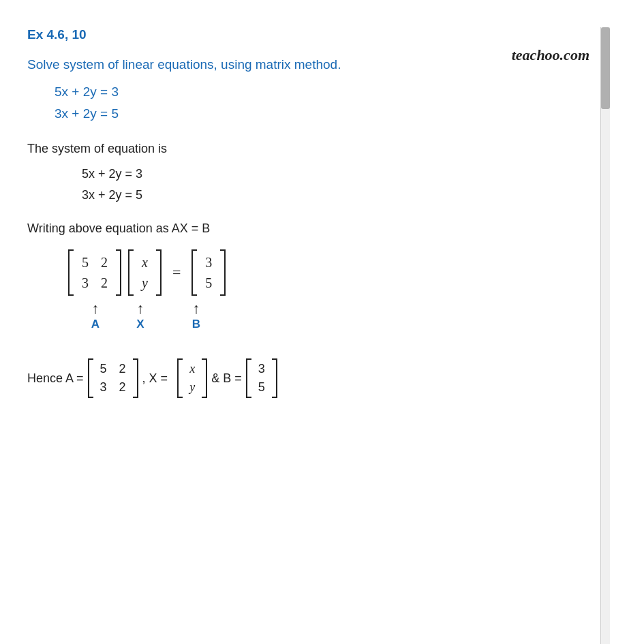  Describe the element at coordinates (104, 262) in the screenshot. I see `a12: 2` at that location.